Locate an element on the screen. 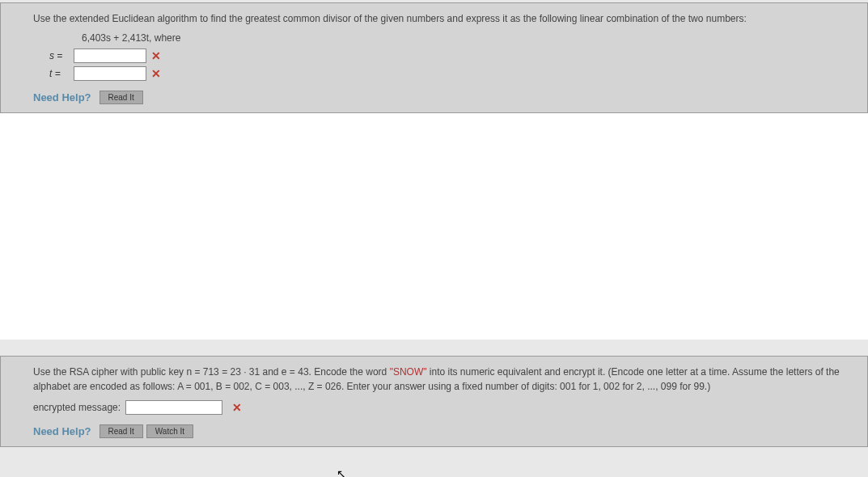  q2-help-row: Need Help? Read It Watch It is located at coordinates (442, 432).